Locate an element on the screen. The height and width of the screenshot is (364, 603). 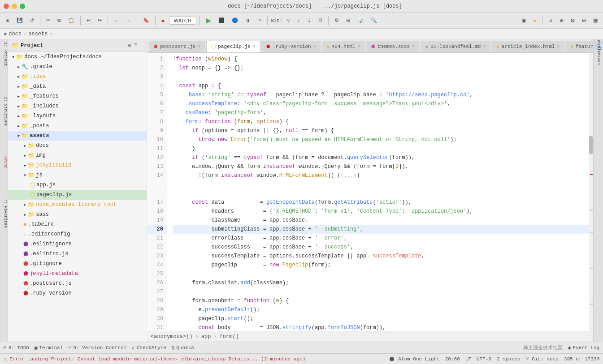
tab-postcssrc: ⬟ postcssrc.js × is located at coordinates (177, 47).